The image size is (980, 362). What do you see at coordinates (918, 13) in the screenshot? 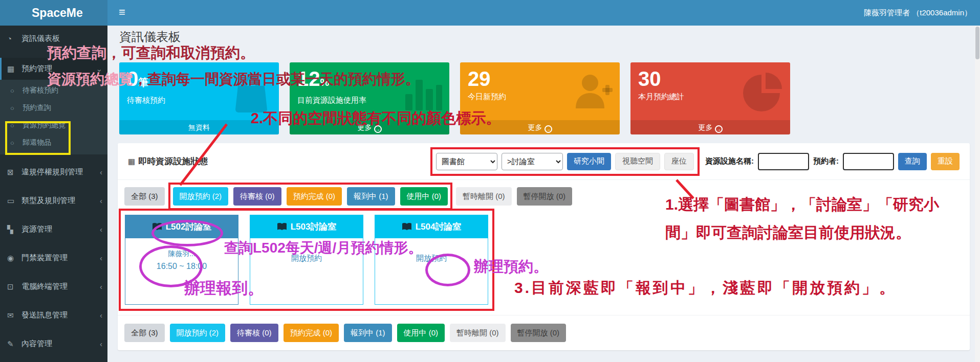
I see `user-menu: 陳薇羽管理者 （t20036admin）` at bounding box center [918, 13].